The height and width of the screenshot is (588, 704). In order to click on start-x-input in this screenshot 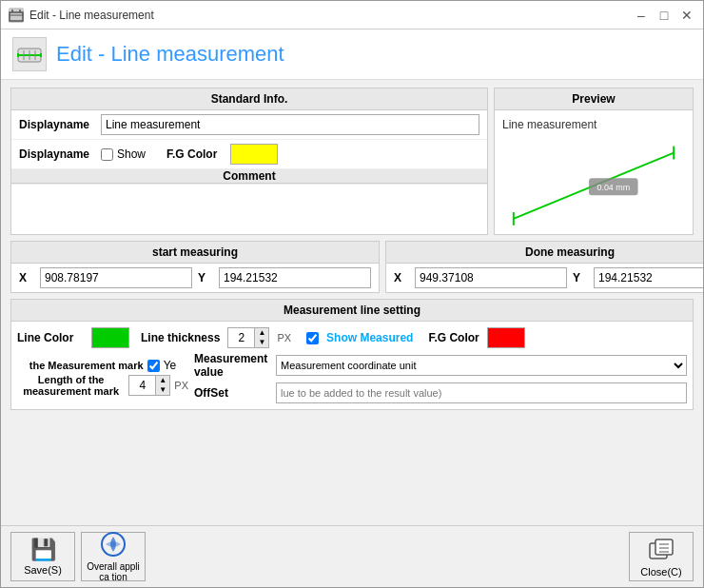, I will do `click(116, 278)`.